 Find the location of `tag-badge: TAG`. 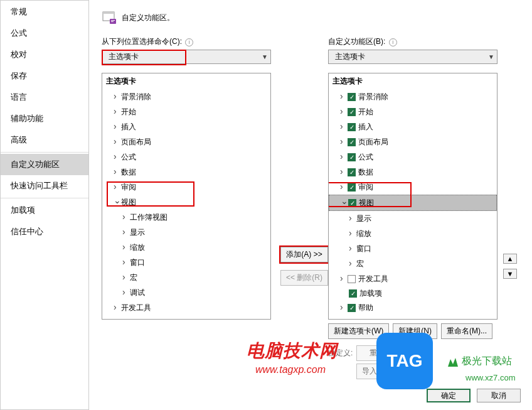

tag-badge: TAG is located at coordinates (405, 361).